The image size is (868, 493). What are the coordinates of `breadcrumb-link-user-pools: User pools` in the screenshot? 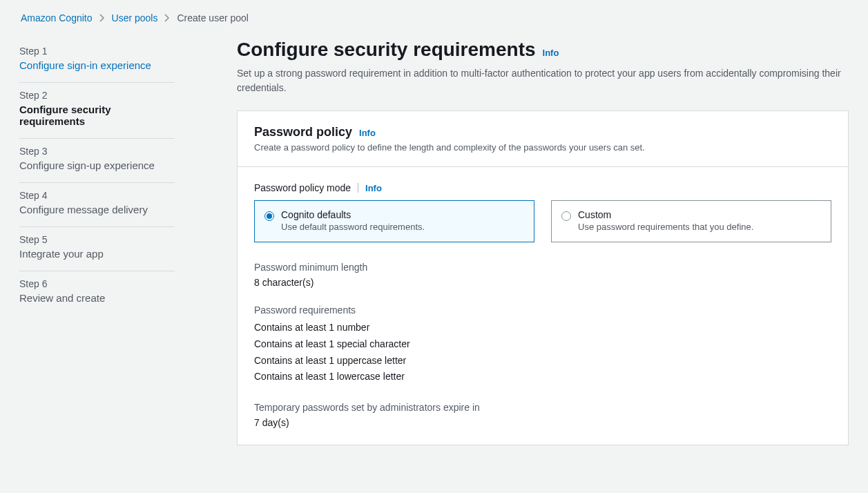 It's located at (135, 18).